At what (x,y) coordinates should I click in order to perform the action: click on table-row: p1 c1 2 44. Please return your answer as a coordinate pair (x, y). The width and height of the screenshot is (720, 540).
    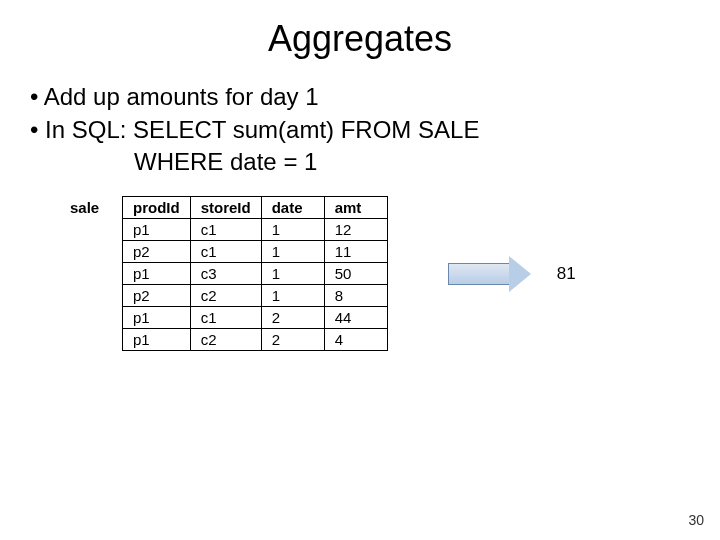
    Looking at the image, I should click on (224, 318).